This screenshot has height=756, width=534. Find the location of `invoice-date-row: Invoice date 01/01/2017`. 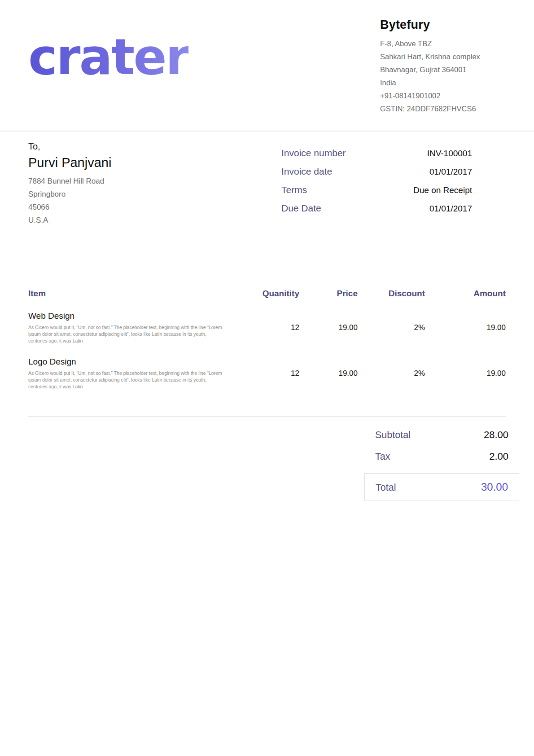

invoice-date-row: Invoice date 01/01/2017 is located at coordinates (377, 171).